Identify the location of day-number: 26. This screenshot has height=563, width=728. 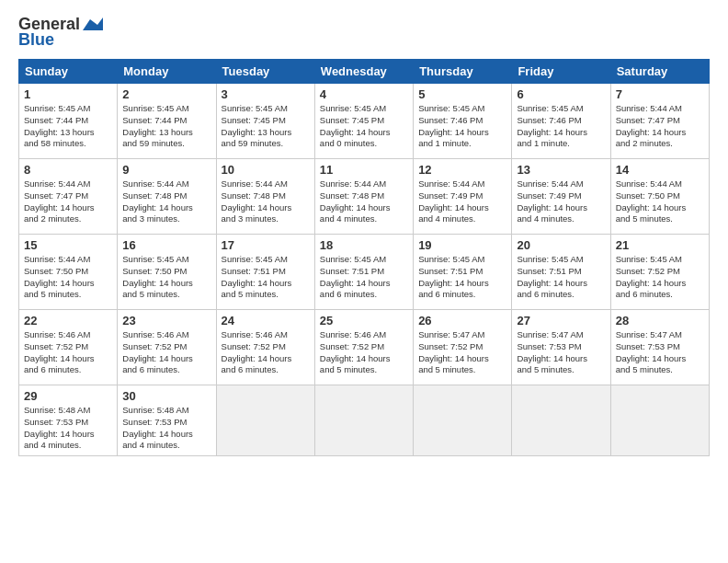
(462, 320).